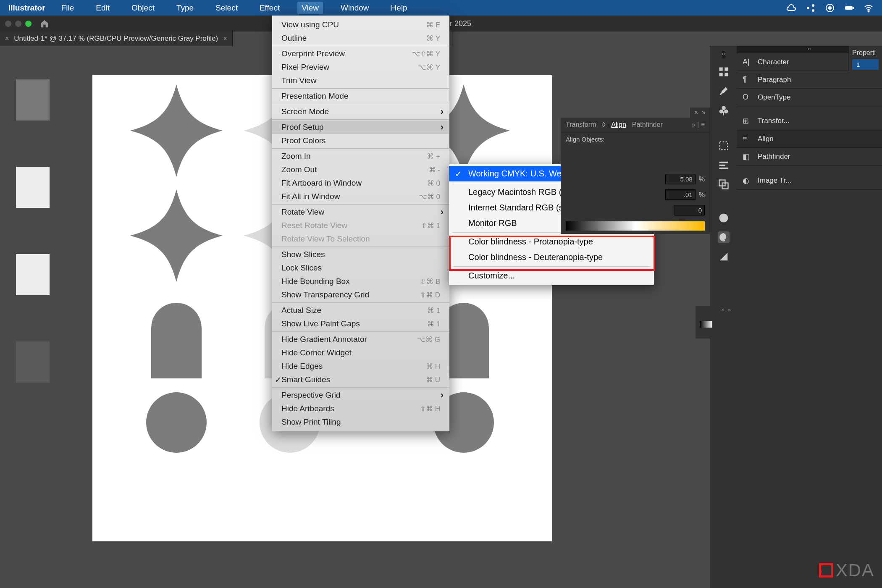  I want to click on menu-edit: Edit, so click(102, 8).